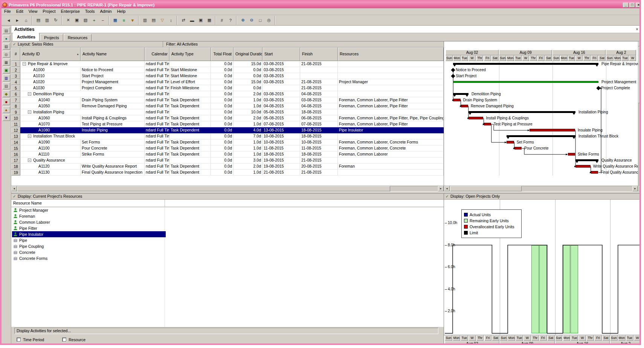  I want to click on hint-help-icon: ?, so click(230, 20).